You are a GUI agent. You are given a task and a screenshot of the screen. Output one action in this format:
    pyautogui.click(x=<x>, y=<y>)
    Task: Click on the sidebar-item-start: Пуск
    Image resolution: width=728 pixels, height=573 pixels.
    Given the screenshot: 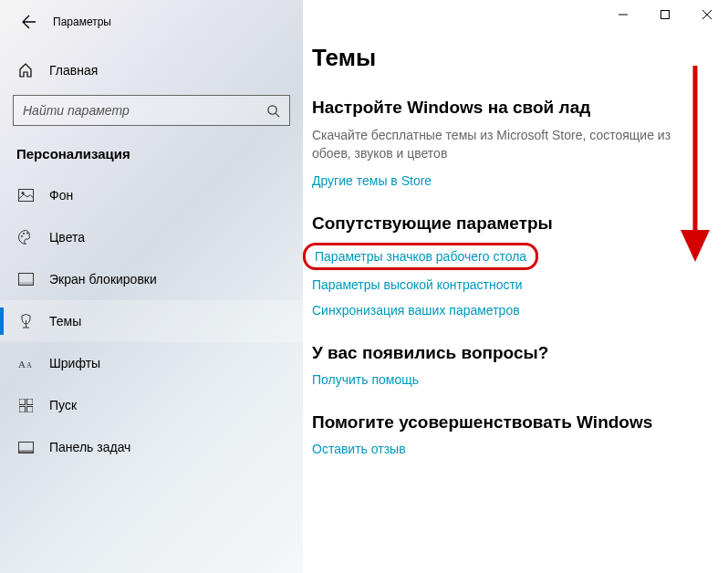 What is the action you would take?
    pyautogui.click(x=151, y=405)
    